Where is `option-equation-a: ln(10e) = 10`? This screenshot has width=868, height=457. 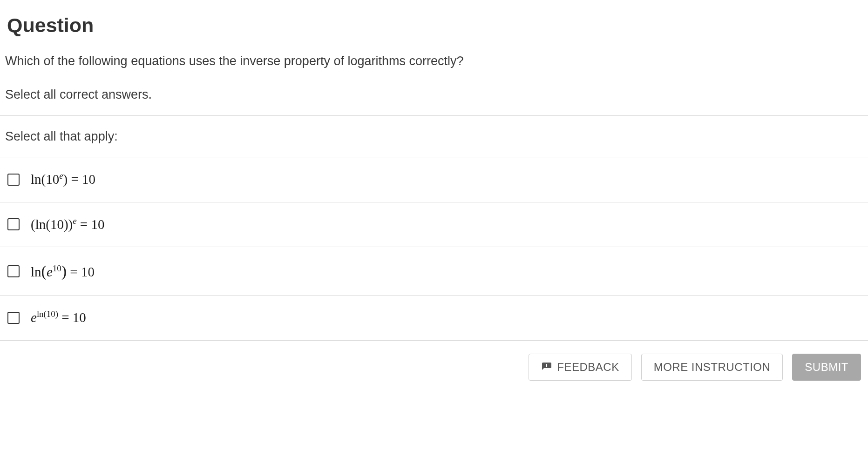 option-equation-a: ln(10e) = 10 is located at coordinates (63, 180).